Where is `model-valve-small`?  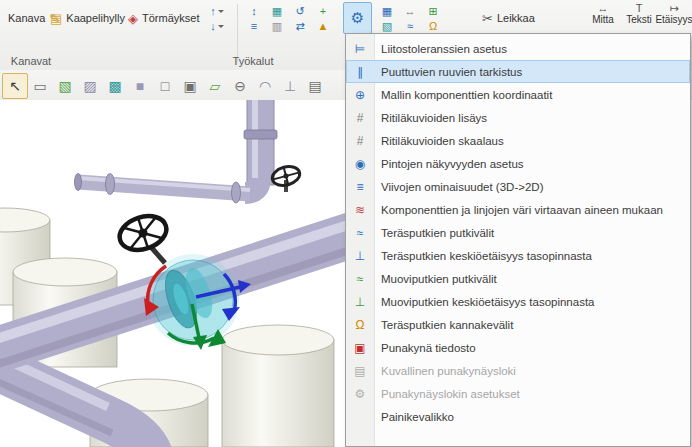
model-valve-small is located at coordinates (286, 178).